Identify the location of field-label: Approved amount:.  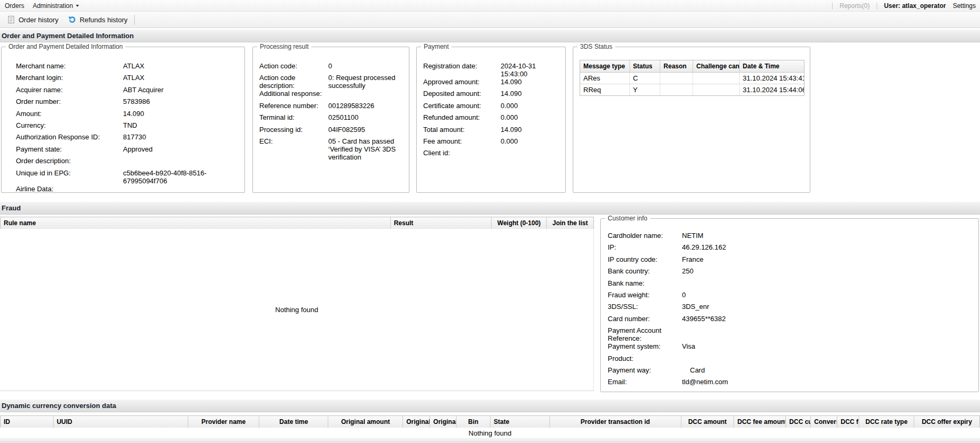
(462, 82).